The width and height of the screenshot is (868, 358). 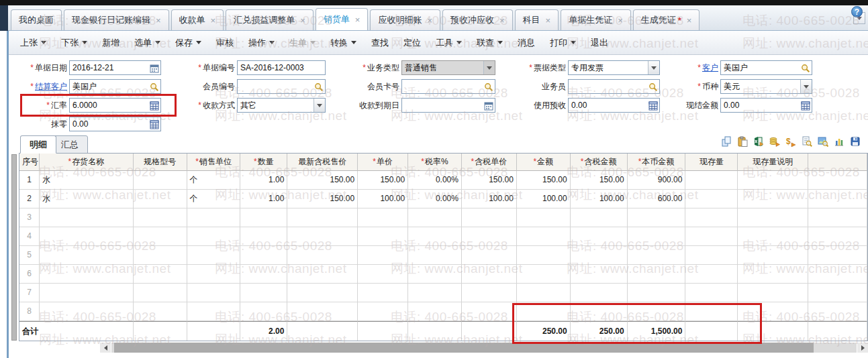 What do you see at coordinates (117, 20) in the screenshot?
I see `tab-2: 现金银行日记账编辑×` at bounding box center [117, 20].